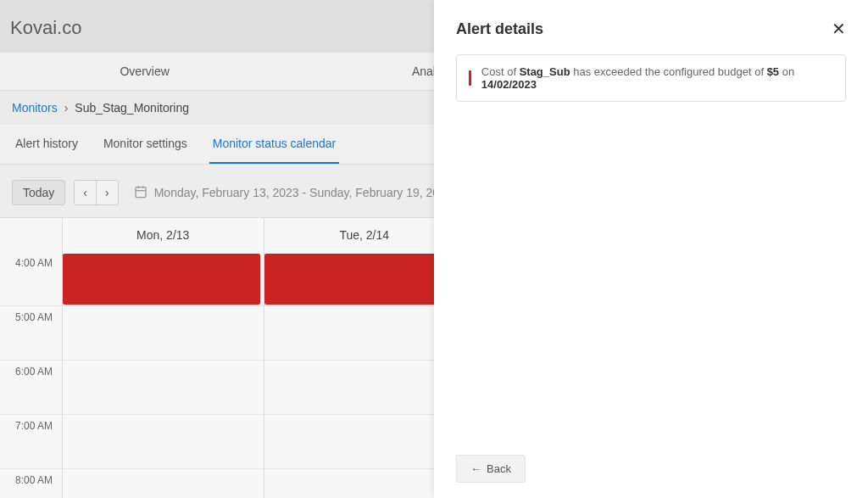 This screenshot has height=498, width=868. Describe the element at coordinates (146, 144) in the screenshot. I see `subtab-monitor-settings: Monitor settings` at that location.